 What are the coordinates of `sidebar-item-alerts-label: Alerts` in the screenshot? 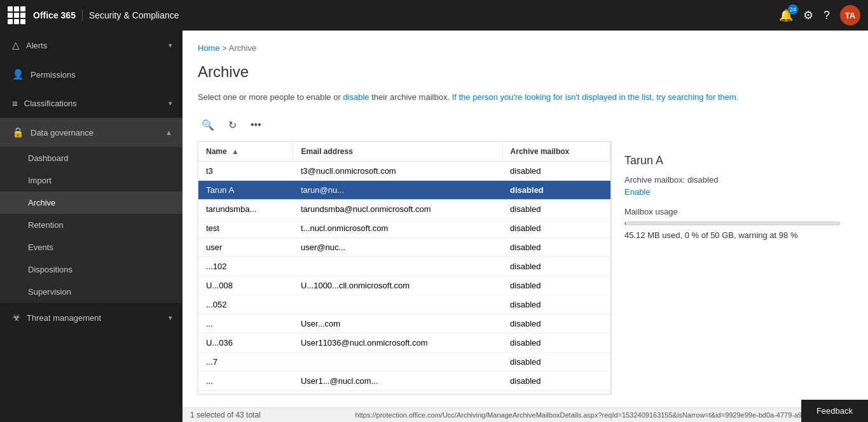 It's located at (37, 46).